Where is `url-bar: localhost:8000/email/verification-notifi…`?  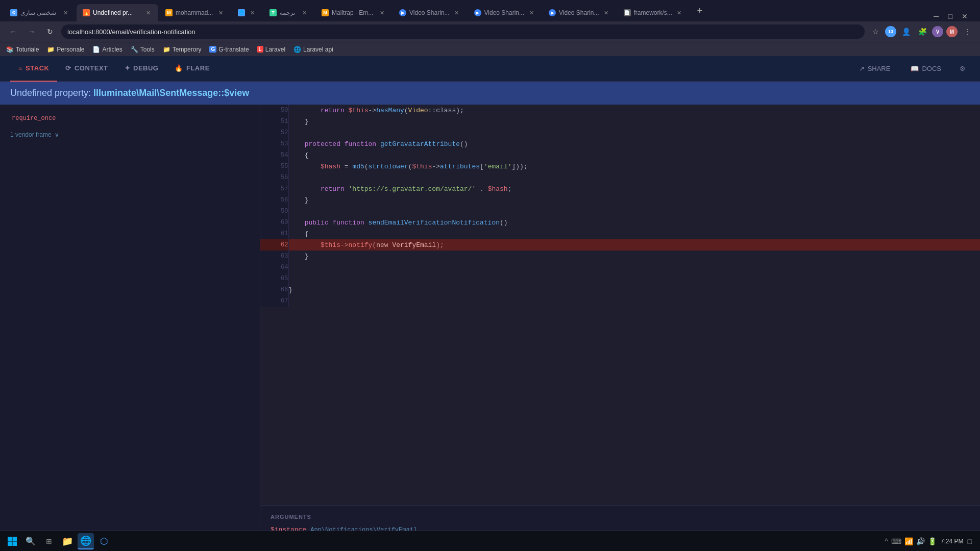 url-bar: localhost:8000/email/verification-notifi… is located at coordinates (463, 32).